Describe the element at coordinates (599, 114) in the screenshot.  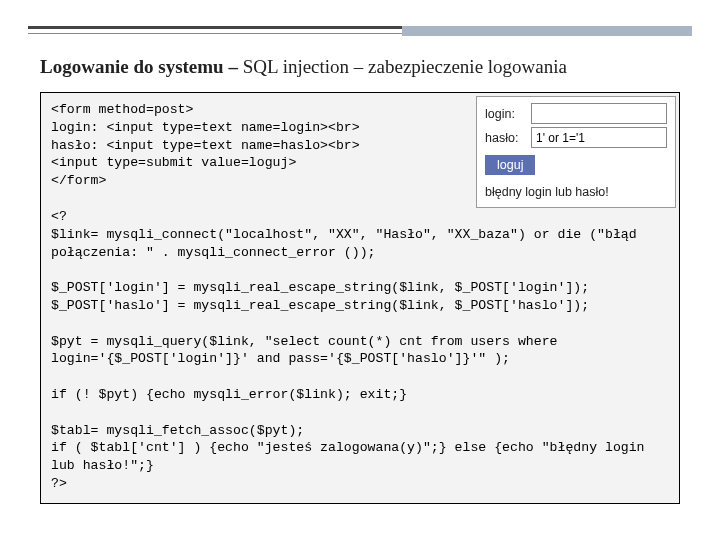
I see `login-input` at that location.